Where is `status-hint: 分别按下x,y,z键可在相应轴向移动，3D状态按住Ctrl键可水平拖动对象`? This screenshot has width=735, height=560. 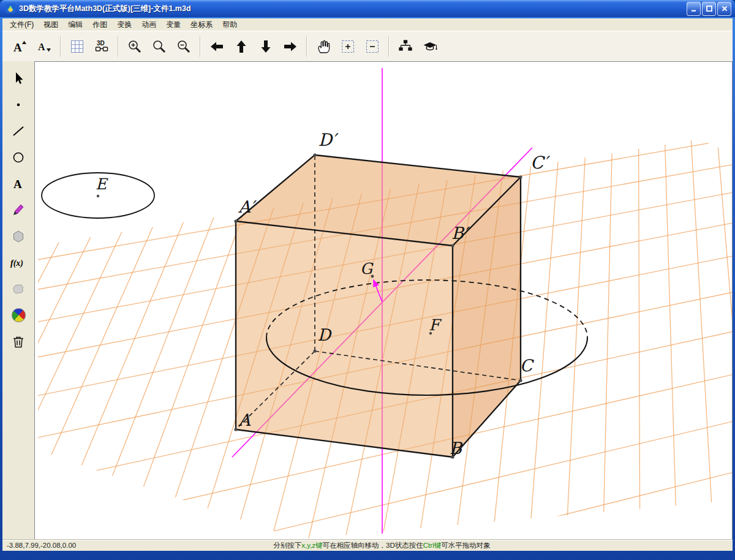 status-hint: 分别按下x,y,z键可在相应轴向移动，3D状态按住Ctrl键可水平拖动对象 is located at coordinates (462, 545).